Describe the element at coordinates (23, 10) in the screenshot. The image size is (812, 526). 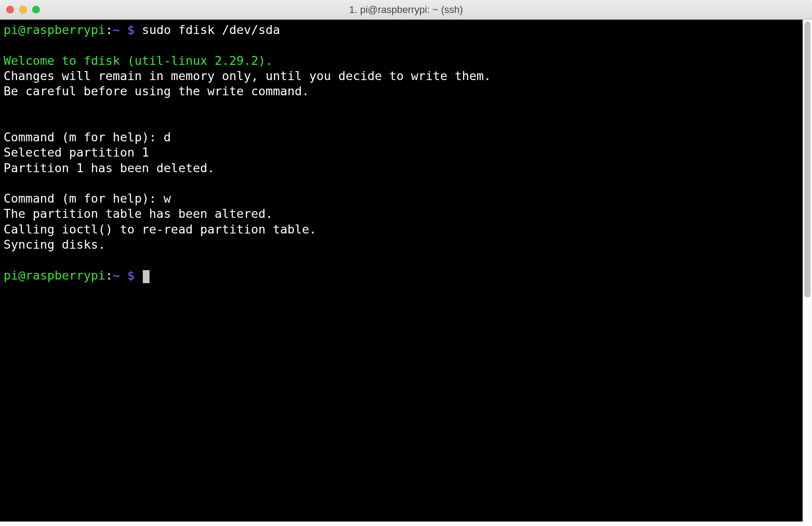
I see `minimize-button` at that location.